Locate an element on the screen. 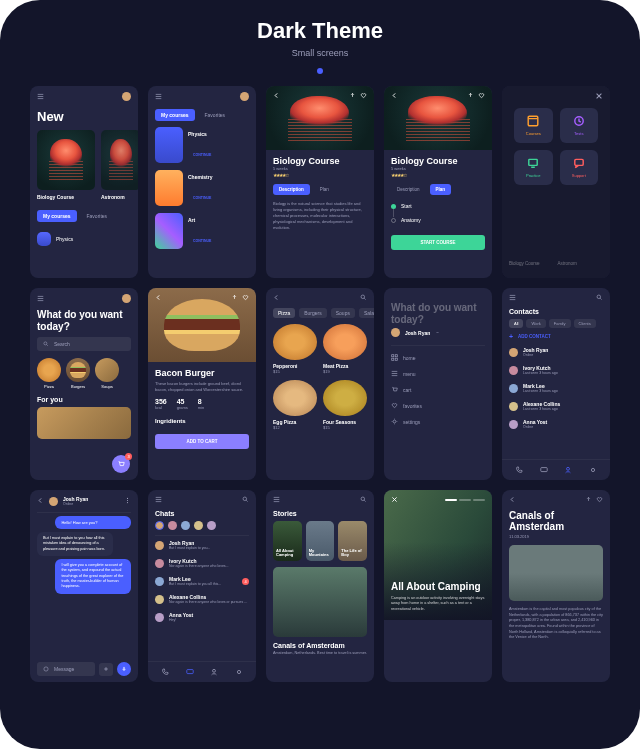  hero-card is located at coordinates (320, 602).